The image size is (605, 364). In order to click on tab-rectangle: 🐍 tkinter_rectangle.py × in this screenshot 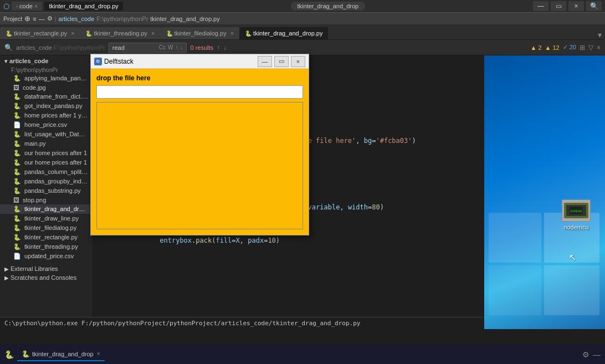, I will do `click(40, 33)`.